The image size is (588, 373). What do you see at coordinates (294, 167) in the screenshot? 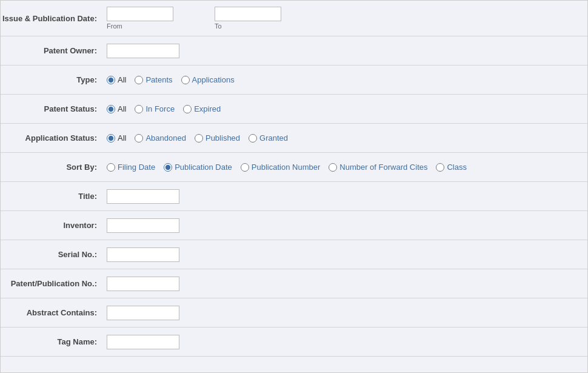
I see `sort-by-row: Sort By: Filing Date Publication Date Pu…` at bounding box center [294, 167].